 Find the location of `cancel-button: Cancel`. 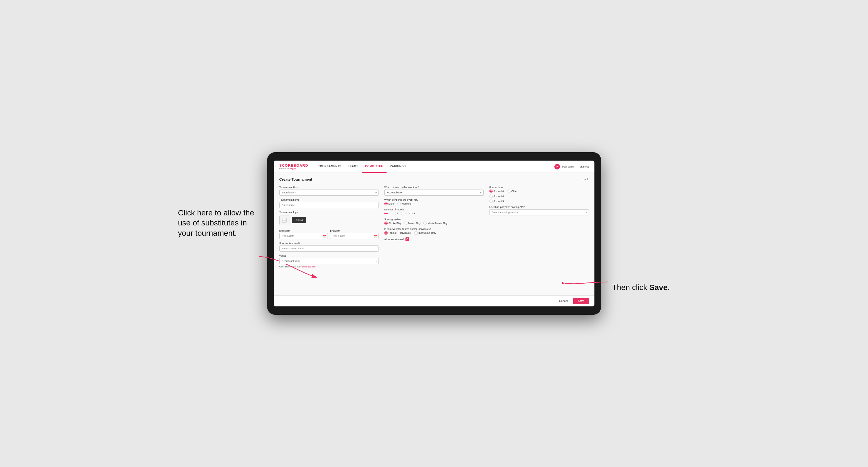

cancel-button: Cancel is located at coordinates (563, 301).